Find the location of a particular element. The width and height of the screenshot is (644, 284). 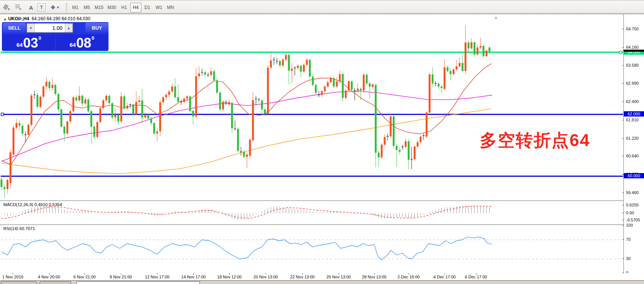

timeframe-button-h1: H1 is located at coordinates (124, 7).